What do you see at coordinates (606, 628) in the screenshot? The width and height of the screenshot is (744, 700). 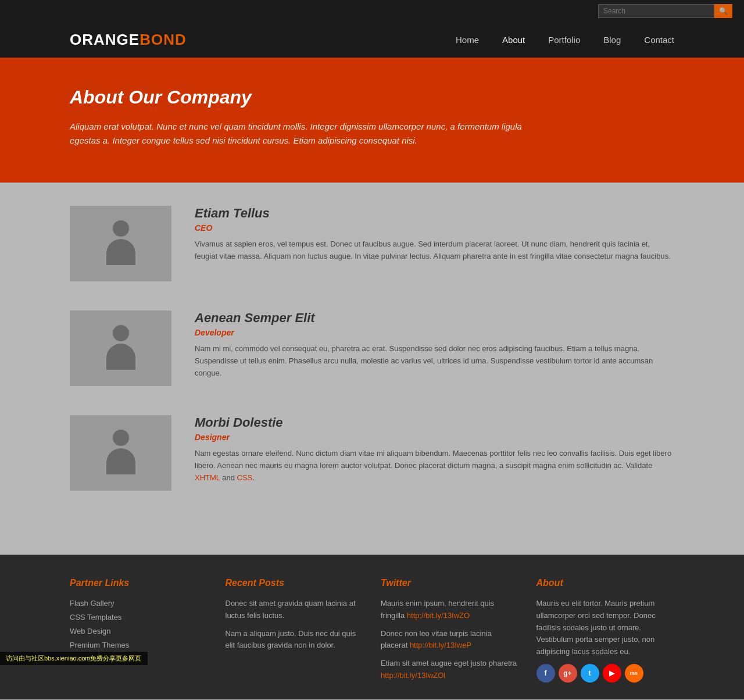 I see `about-text: Mauris eu elit tortor. Mauris pretium ul…` at bounding box center [606, 628].